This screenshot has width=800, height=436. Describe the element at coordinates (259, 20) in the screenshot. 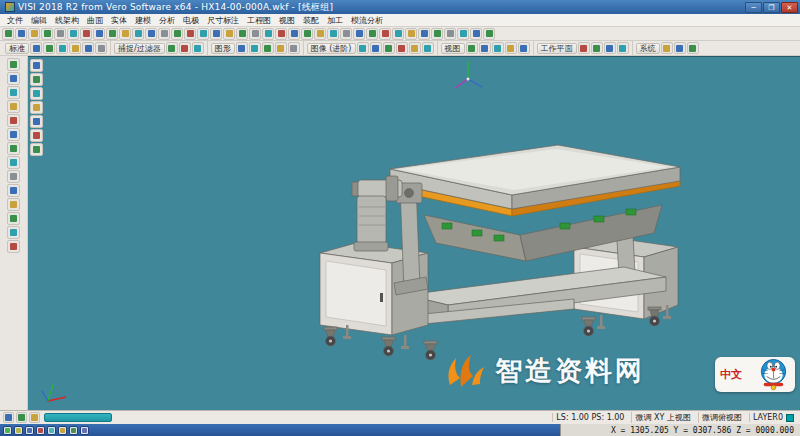

I see `menu-item: 工程图` at that location.